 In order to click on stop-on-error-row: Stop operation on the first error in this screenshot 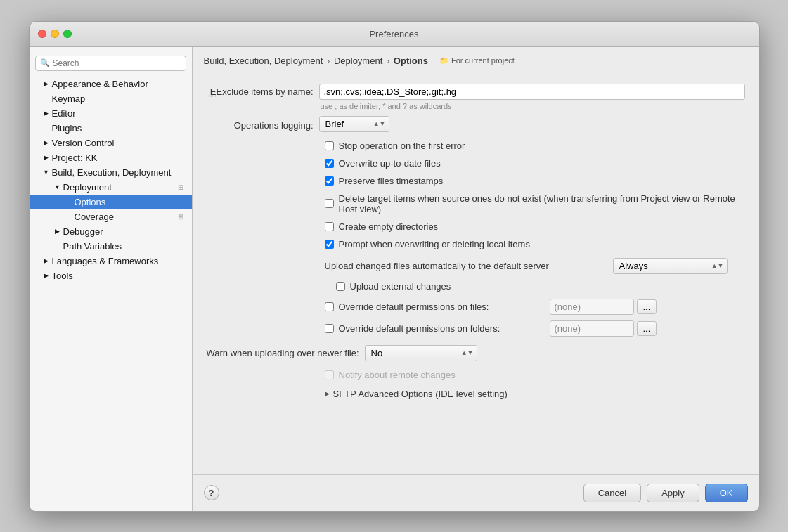, I will do `click(476, 146)`.